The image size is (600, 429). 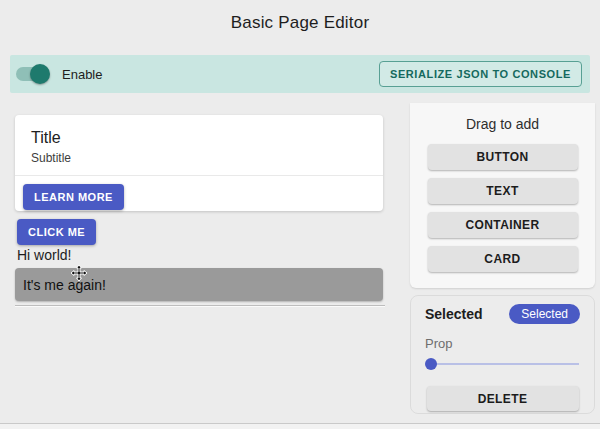 What do you see at coordinates (502, 364) in the screenshot?
I see `prop-slider` at bounding box center [502, 364].